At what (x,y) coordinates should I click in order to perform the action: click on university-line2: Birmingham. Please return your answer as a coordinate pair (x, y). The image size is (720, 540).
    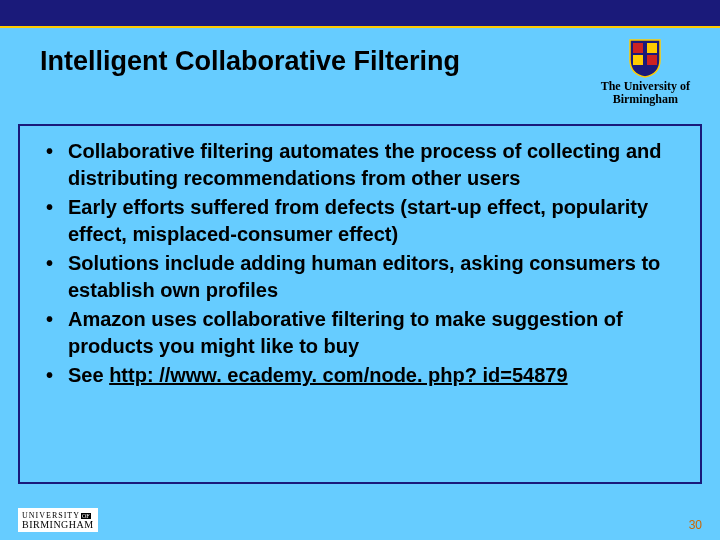
    Looking at the image, I should click on (646, 99).